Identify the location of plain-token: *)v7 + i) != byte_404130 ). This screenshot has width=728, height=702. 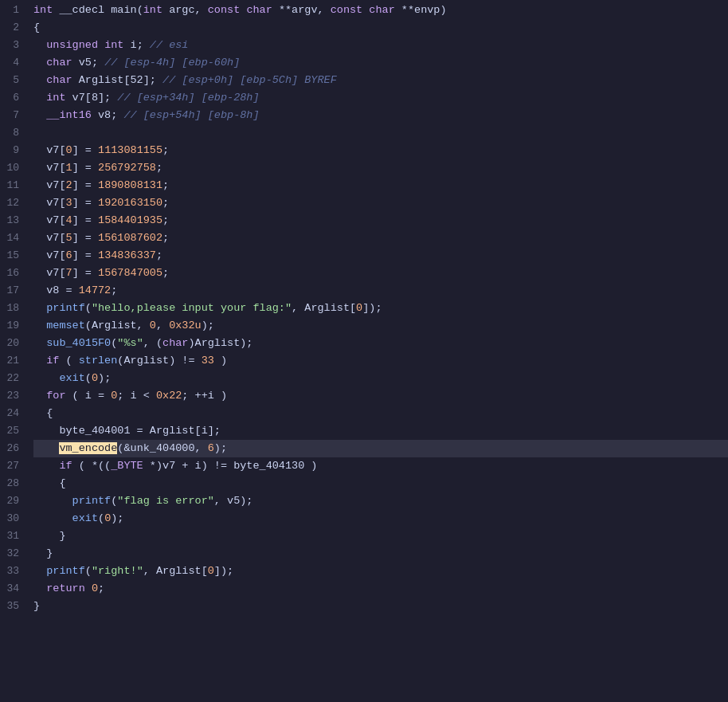
(231, 465).